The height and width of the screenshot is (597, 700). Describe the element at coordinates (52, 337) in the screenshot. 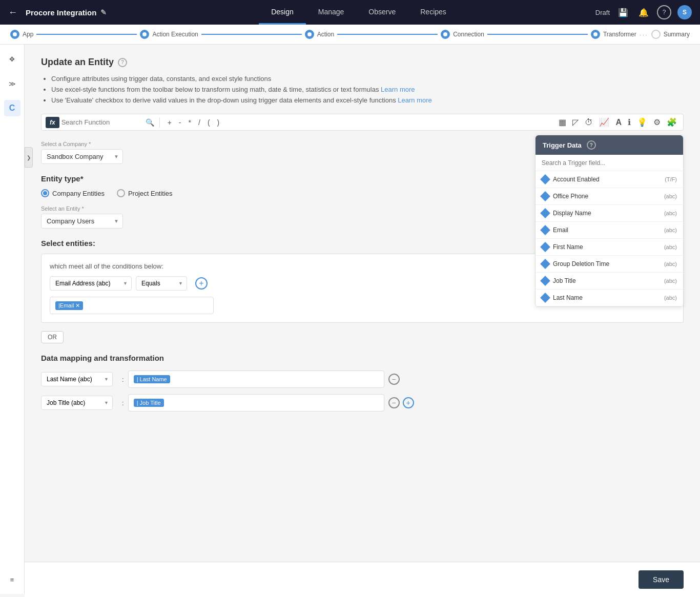

I see `or-button: OR` at that location.